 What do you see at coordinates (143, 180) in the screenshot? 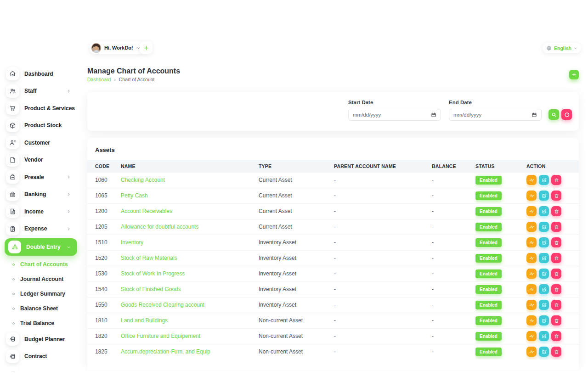
I see `account-name-link: Checking Account` at bounding box center [143, 180].